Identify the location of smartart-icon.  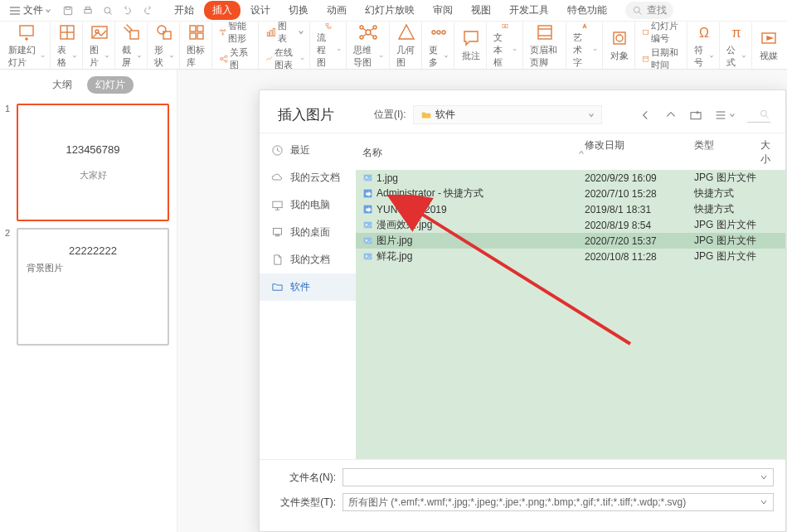
(222, 32).